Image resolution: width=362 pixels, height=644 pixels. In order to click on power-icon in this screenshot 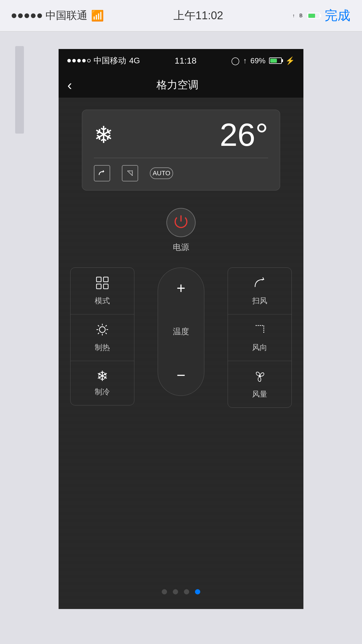, I will do `click(181, 223)`.